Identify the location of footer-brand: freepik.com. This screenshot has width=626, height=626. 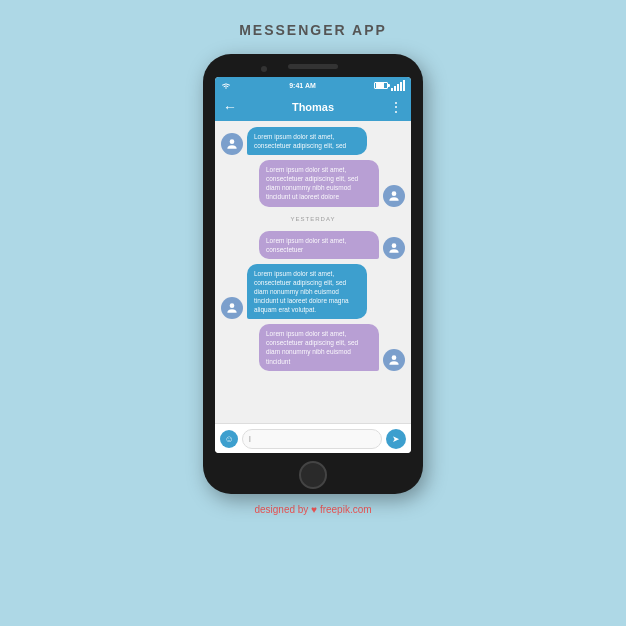
(346, 510).